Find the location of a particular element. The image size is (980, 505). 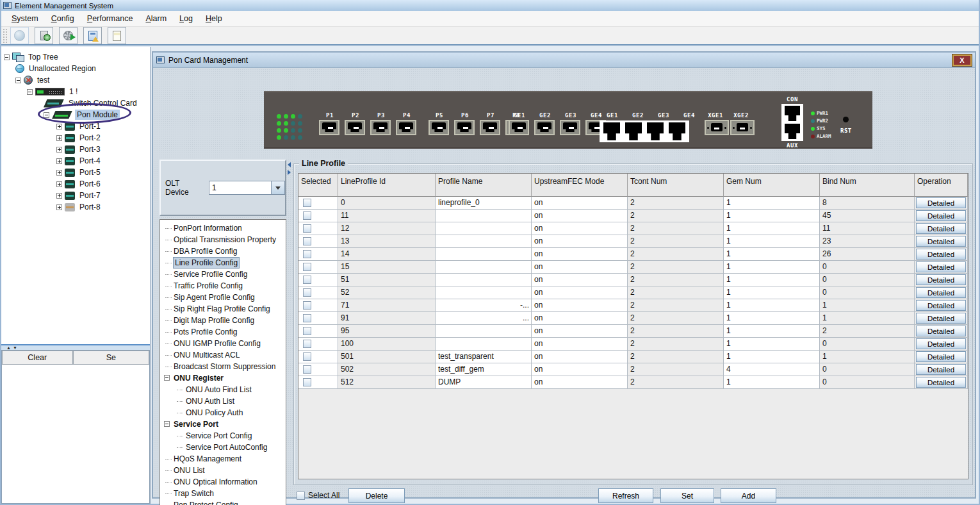

column-header-selected: Selected is located at coordinates (318, 185).